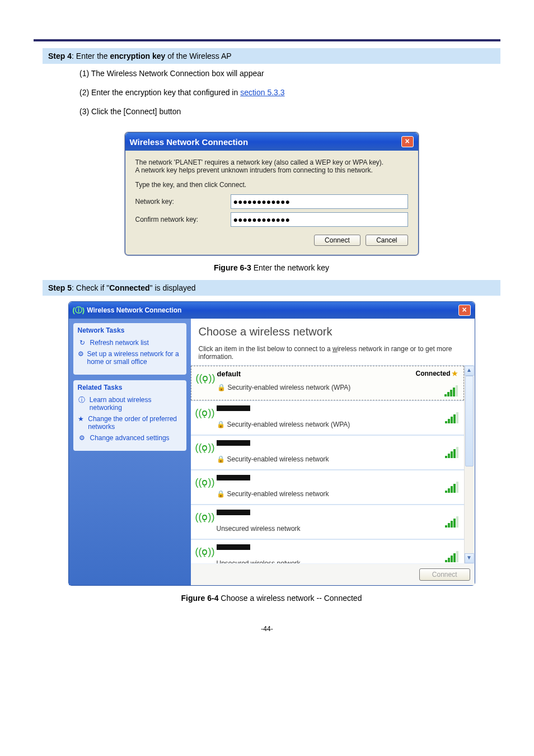 This screenshot has width=534, height=756. Describe the element at coordinates (130, 330) in the screenshot. I see `panel-title-network-tasks: Network Tasks` at that location.